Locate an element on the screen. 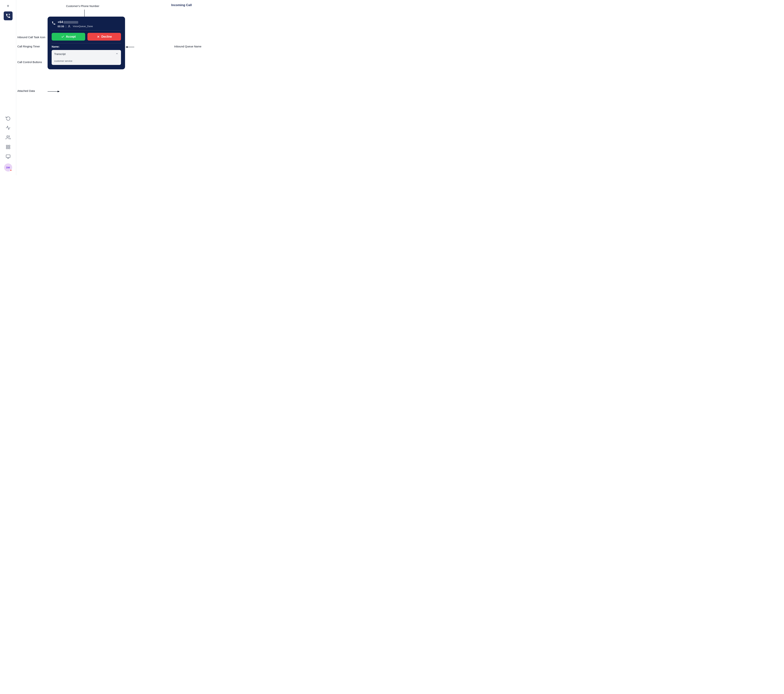  accept-label: Accept is located at coordinates (71, 37).